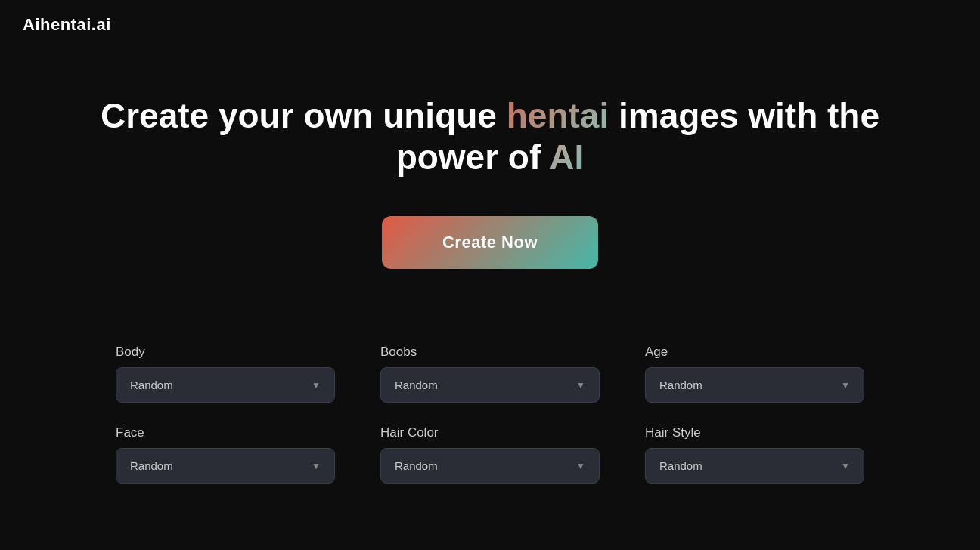  I want to click on option-group-hair-color: Hair Color Random ▼, so click(490, 455).